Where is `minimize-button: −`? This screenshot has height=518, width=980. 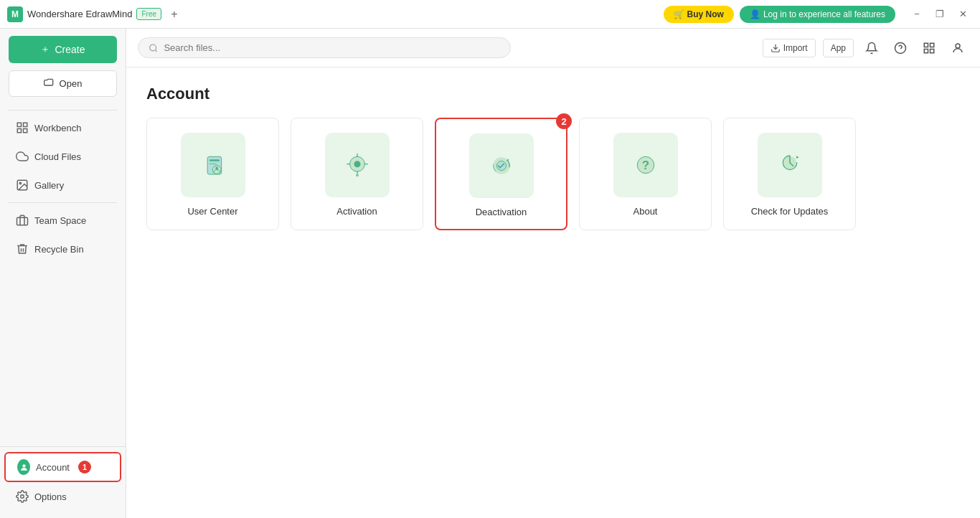 minimize-button: − is located at coordinates (917, 14).